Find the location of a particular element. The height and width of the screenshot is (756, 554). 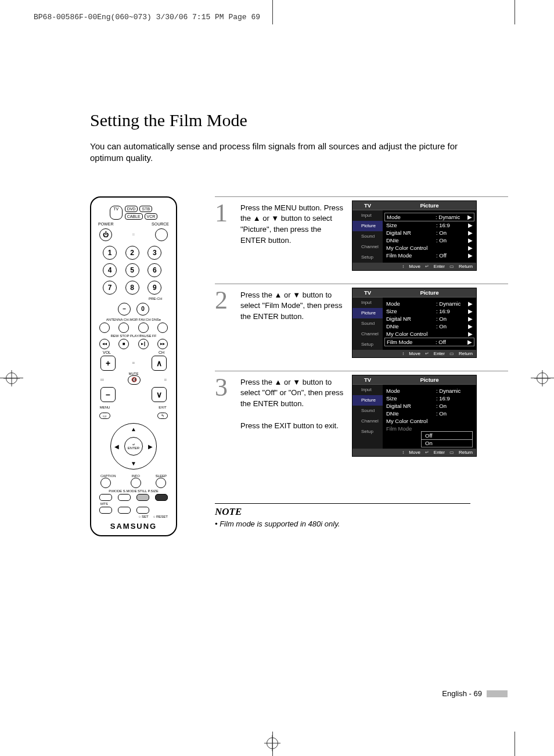

num-2: 2 is located at coordinates (132, 253).